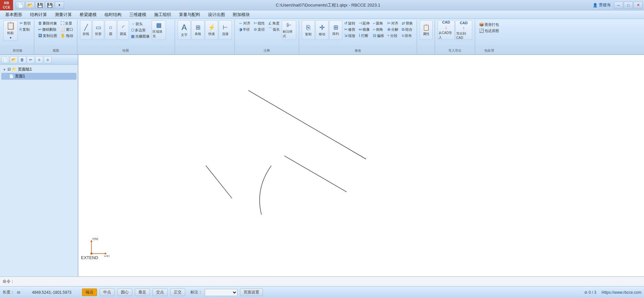 This screenshot has height=298, width=644. I want to click on arrange-btn: ≡ 排布, so click(407, 36).